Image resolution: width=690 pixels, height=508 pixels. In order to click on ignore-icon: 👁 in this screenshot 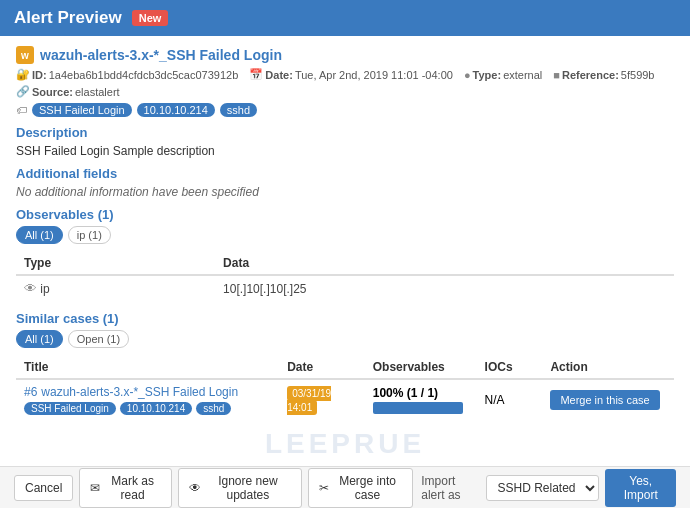, I will do `click(195, 488)`.